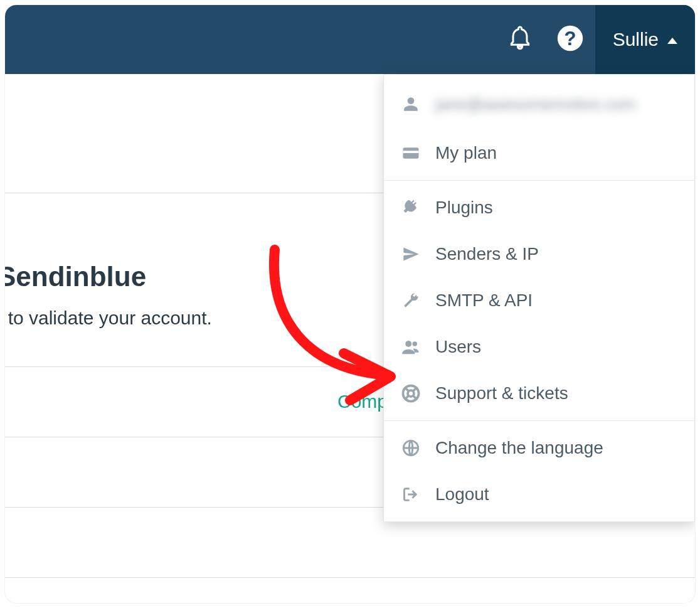 Image resolution: width=700 pixels, height=608 pixels. Describe the element at coordinates (411, 393) in the screenshot. I see `lifebuoy-icon` at that location.